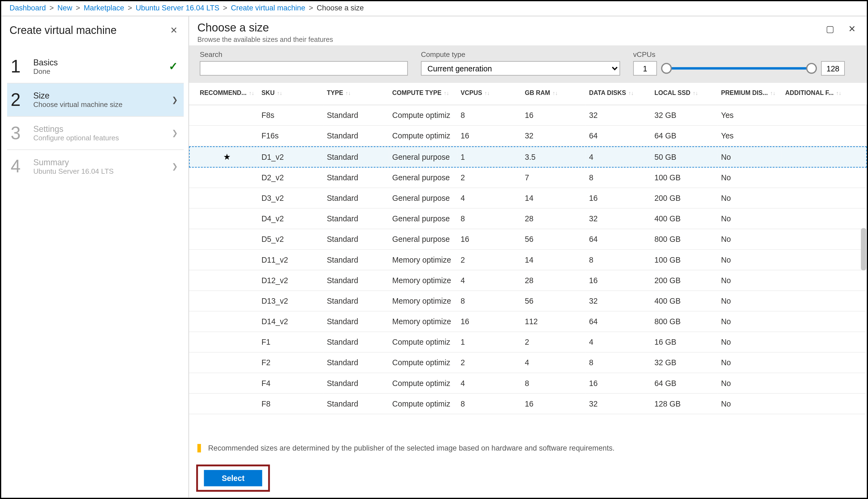 This screenshot has width=868, height=499. I want to click on table-row: D11_v2StandardMemory optimize2148100 GBN…, so click(528, 260).